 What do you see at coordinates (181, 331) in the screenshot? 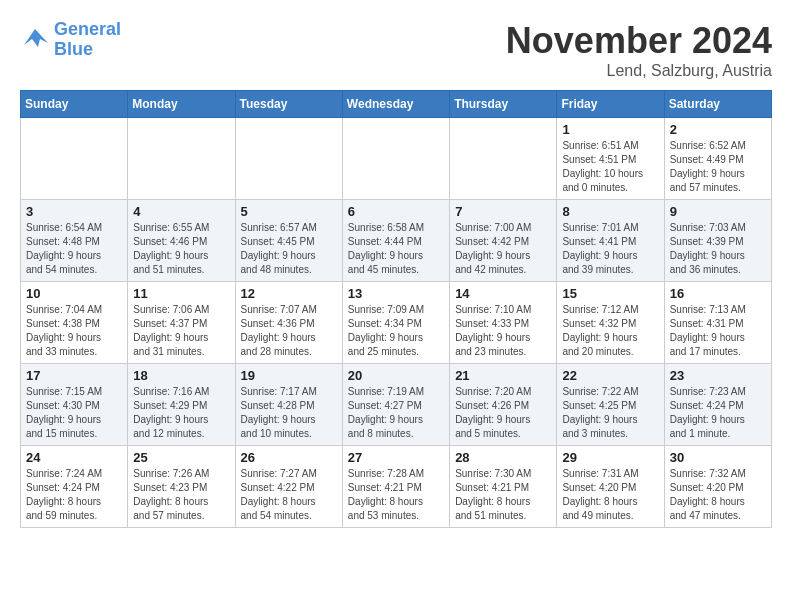
I see `day-info: Sunrise: 7:06 AM Sunset: 4:37 PM Dayligh…` at bounding box center [181, 331].